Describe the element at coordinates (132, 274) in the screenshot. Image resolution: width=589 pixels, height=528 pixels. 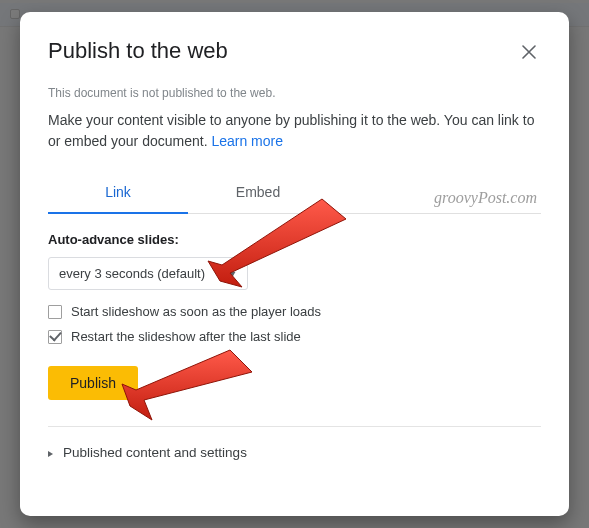
I see `auto-advance-value: every 3 seconds (default)` at that location.